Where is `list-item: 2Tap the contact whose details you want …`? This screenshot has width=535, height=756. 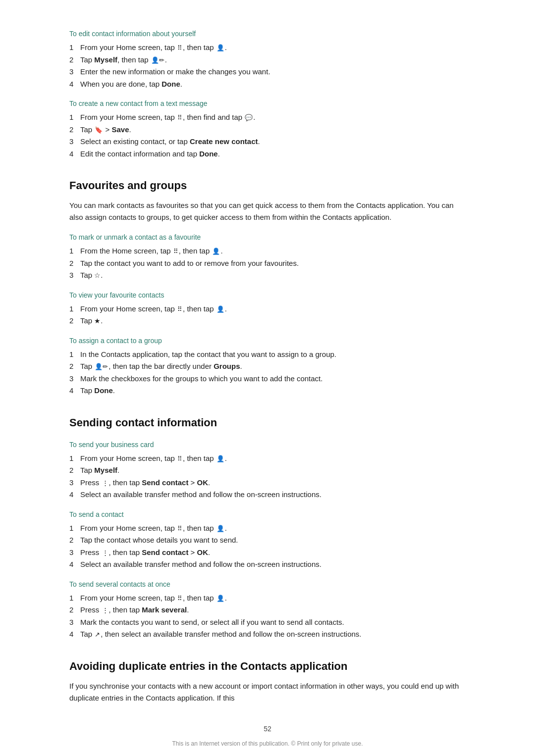 list-item: 2Tap the contact whose details you want … is located at coordinates (268, 541).